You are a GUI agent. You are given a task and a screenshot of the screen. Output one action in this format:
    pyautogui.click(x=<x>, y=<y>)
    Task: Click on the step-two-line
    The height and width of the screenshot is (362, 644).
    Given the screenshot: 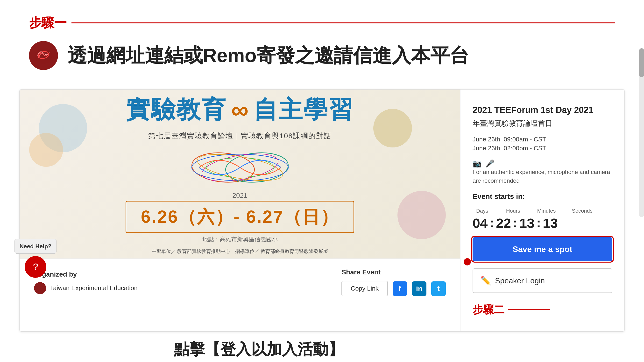 What is the action you would take?
    pyautogui.click(x=529, y=310)
    